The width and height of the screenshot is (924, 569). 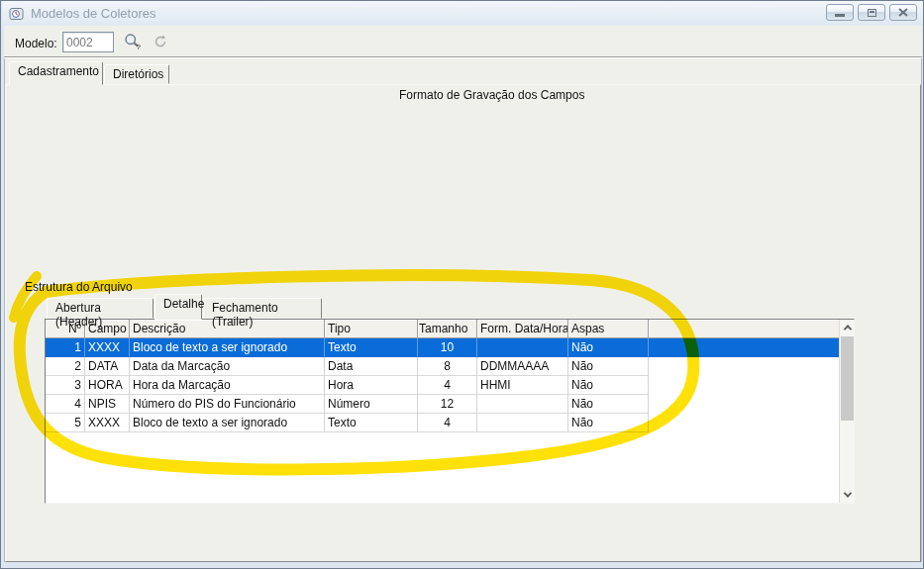 What do you see at coordinates (872, 13) in the screenshot?
I see `maximize-icon` at bounding box center [872, 13].